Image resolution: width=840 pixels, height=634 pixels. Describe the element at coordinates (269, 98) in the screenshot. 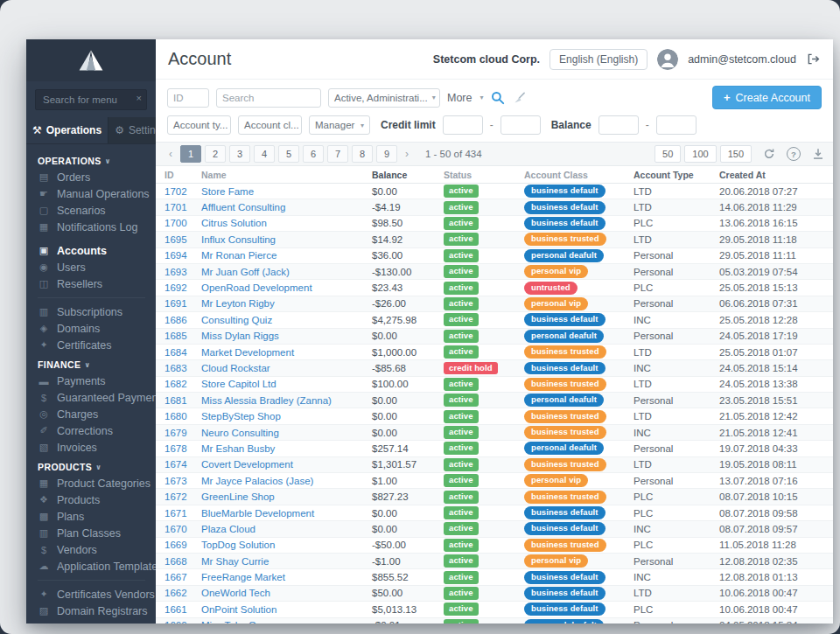

I see `search-input` at that location.